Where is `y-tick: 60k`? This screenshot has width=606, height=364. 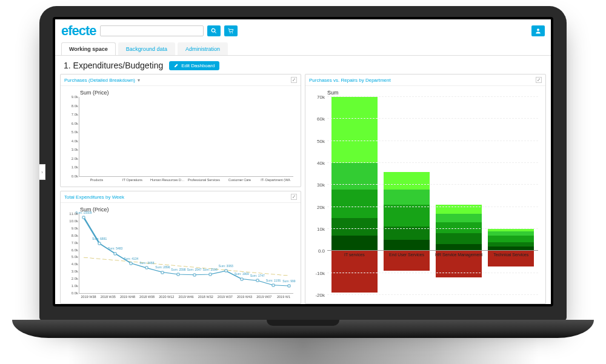
y-tick: 60k is located at coordinates (317, 119).